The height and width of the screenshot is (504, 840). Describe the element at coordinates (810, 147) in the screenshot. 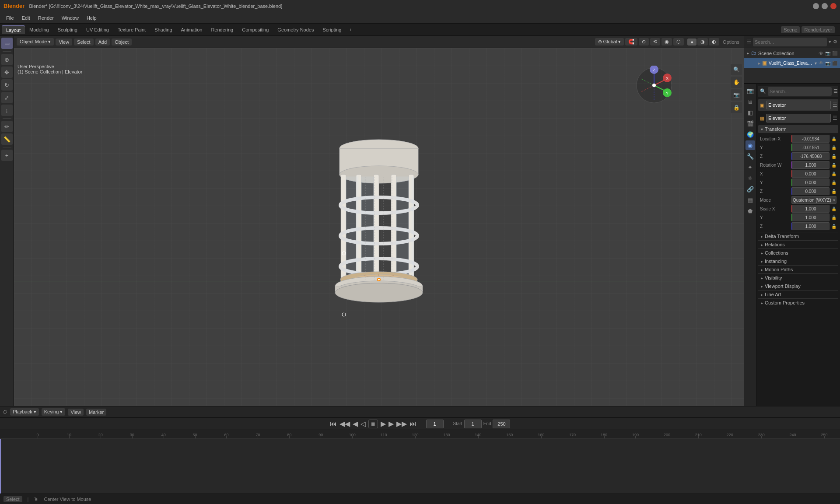

I see `location-y-field: -0.01551` at that location.